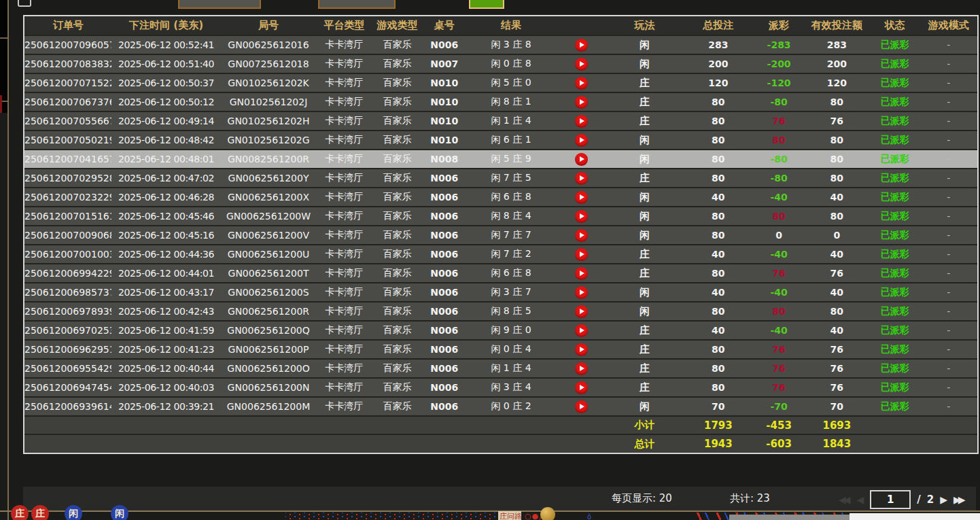  What do you see at coordinates (501, 235) in the screenshot?
I see `table-row: 2506120070090682025-06-12 00:45:16GN0062…` at bounding box center [501, 235].